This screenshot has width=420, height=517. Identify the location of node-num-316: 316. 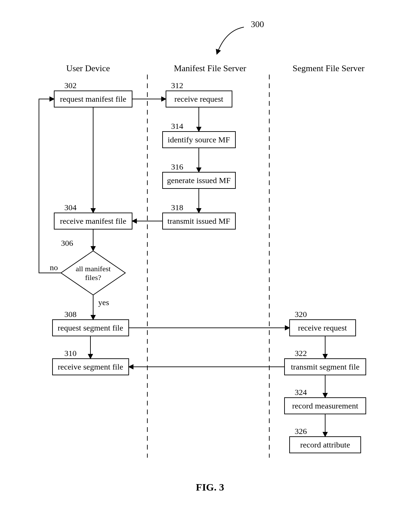
(177, 167).